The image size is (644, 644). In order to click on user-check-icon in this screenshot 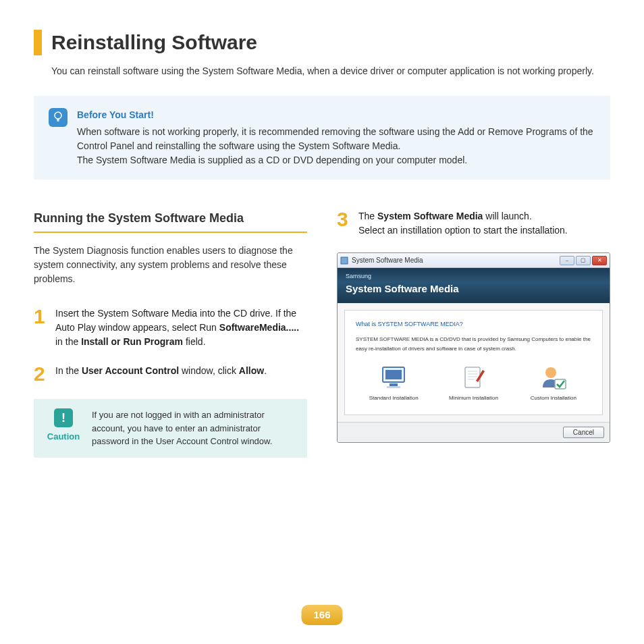, I will do `click(554, 378)`.